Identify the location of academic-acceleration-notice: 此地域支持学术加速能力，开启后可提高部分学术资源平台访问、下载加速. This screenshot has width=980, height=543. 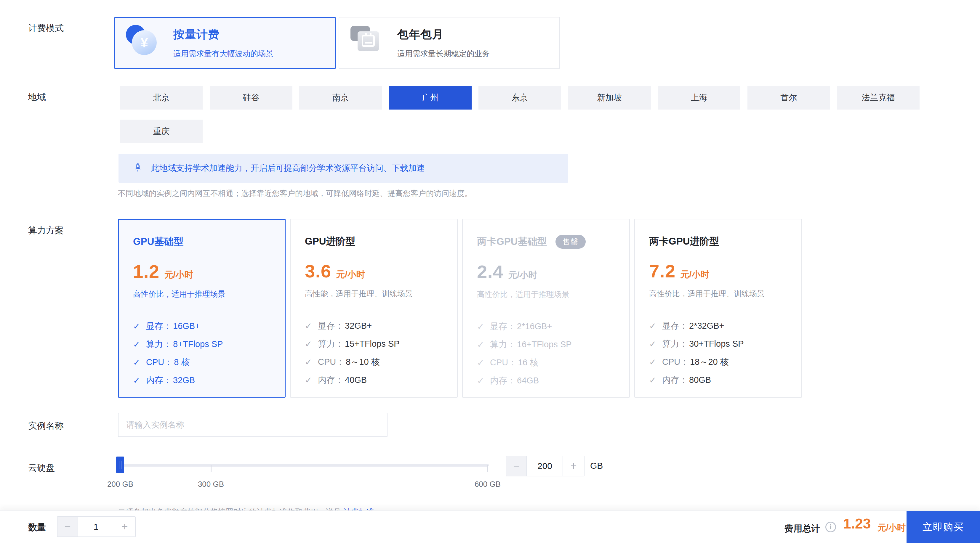
(343, 168).